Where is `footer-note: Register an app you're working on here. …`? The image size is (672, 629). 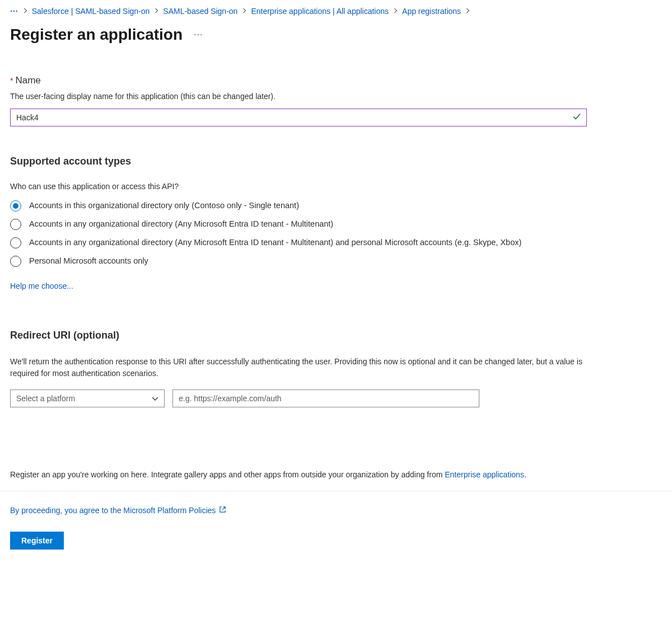 footer-note: Register an app you're working on here. … is located at coordinates (336, 475).